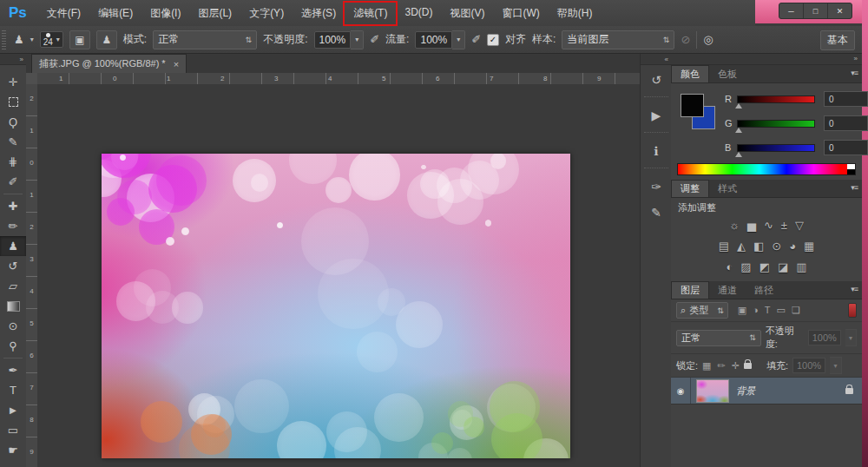 The width and height of the screenshot is (868, 467). What do you see at coordinates (825, 338) in the screenshot?
I see `layer-opacity-input: 100%` at bounding box center [825, 338].